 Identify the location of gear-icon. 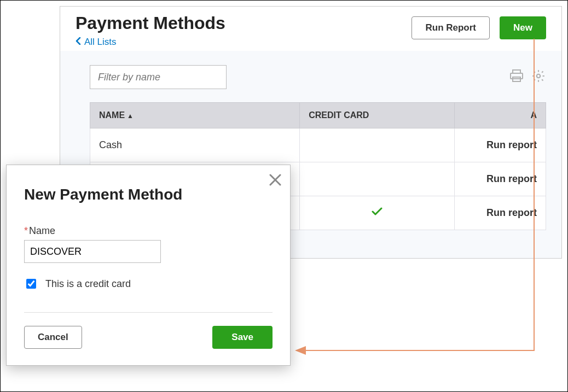
(538, 77).